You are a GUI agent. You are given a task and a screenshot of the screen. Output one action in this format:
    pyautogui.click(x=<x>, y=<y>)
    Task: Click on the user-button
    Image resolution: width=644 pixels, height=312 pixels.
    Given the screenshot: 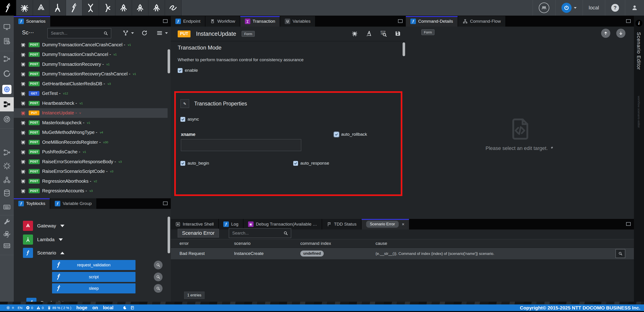 What is the action you would take?
    pyautogui.click(x=634, y=8)
    